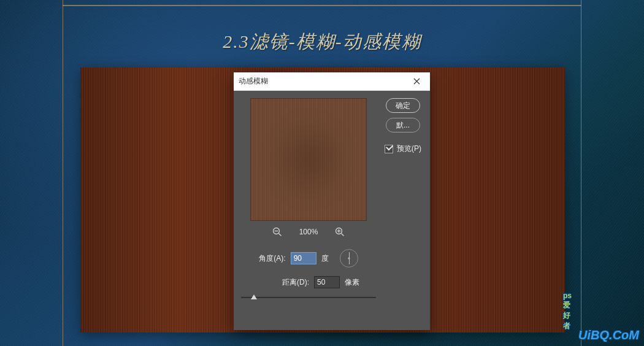  I want to click on angle-label: 角度(A):, so click(272, 259).